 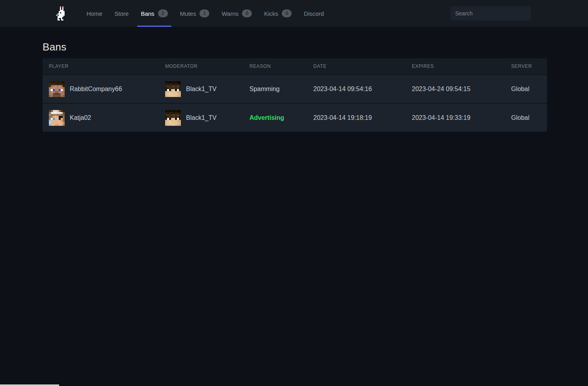 What do you see at coordinates (121, 13) in the screenshot?
I see `nav-item-store: Store` at bounding box center [121, 13].